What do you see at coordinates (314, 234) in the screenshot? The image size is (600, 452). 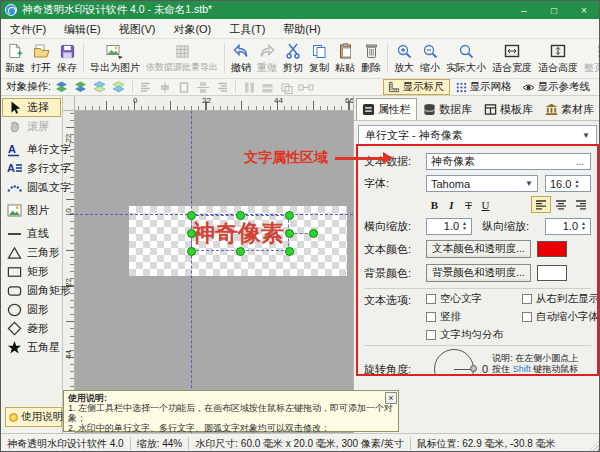 I see `rotation-handle` at bounding box center [314, 234].